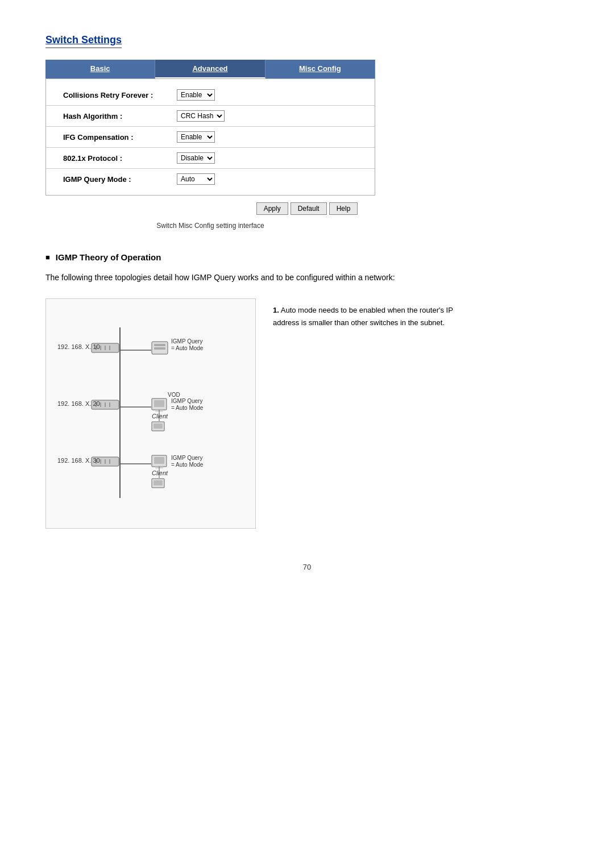  Describe the element at coordinates (272, 209) in the screenshot. I see `apply-button: Apply` at that location.